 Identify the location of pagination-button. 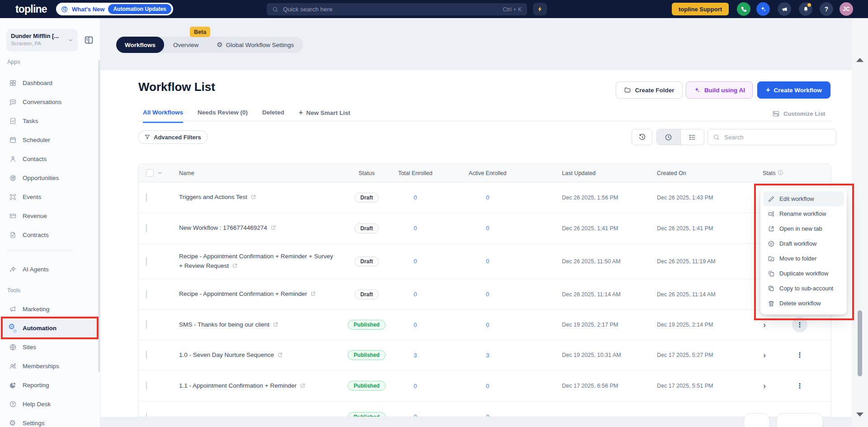
(800, 420).